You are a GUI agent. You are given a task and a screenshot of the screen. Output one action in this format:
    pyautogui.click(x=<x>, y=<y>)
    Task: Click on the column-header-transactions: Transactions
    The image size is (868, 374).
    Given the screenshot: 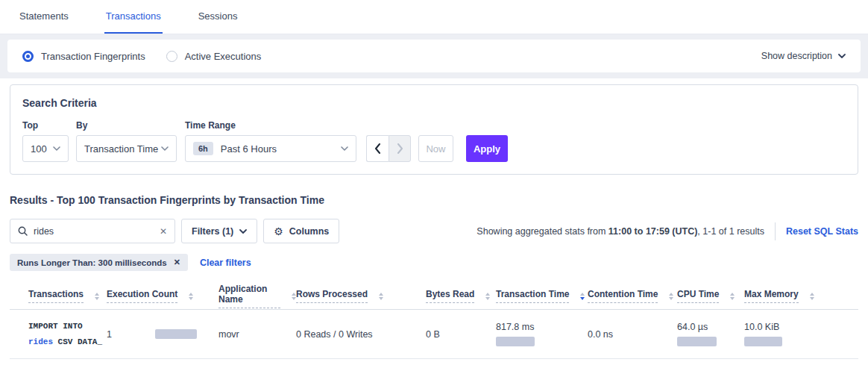 What is the action you would take?
    pyautogui.click(x=58, y=296)
    